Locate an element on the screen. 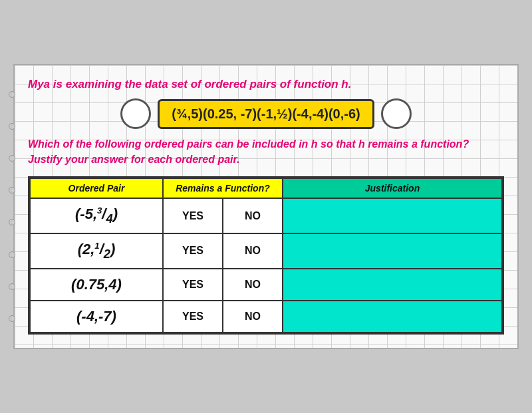 The width and height of the screenshot is (532, 413). intro-text: Mya is examining the data set of ordered… is located at coordinates (266, 84).